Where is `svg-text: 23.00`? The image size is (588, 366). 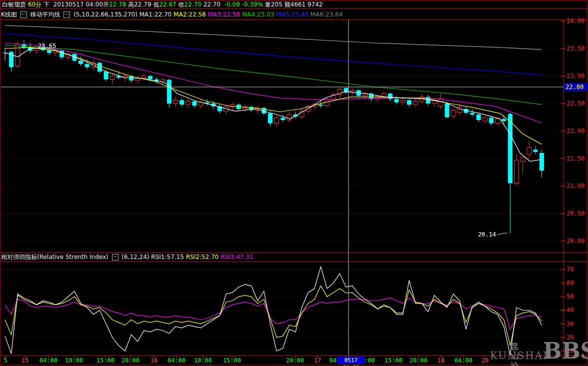 svg-text: 23.00 is located at coordinates (576, 76).